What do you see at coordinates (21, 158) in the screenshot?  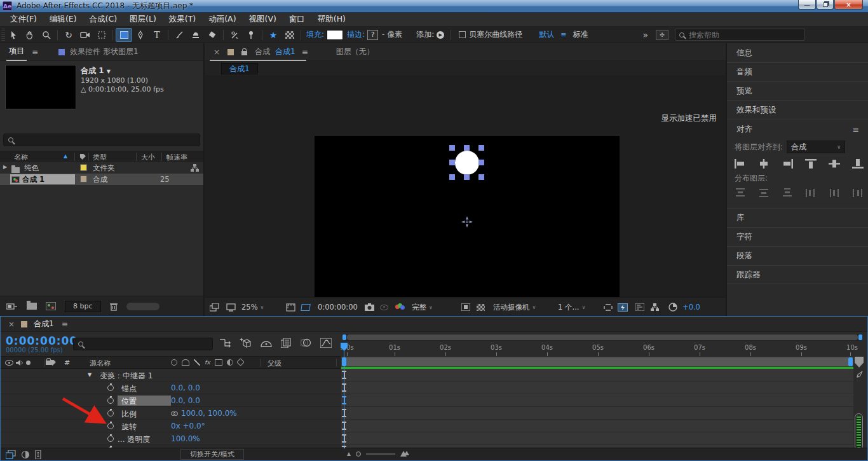 I see `col-name: 名称` at bounding box center [21, 158].